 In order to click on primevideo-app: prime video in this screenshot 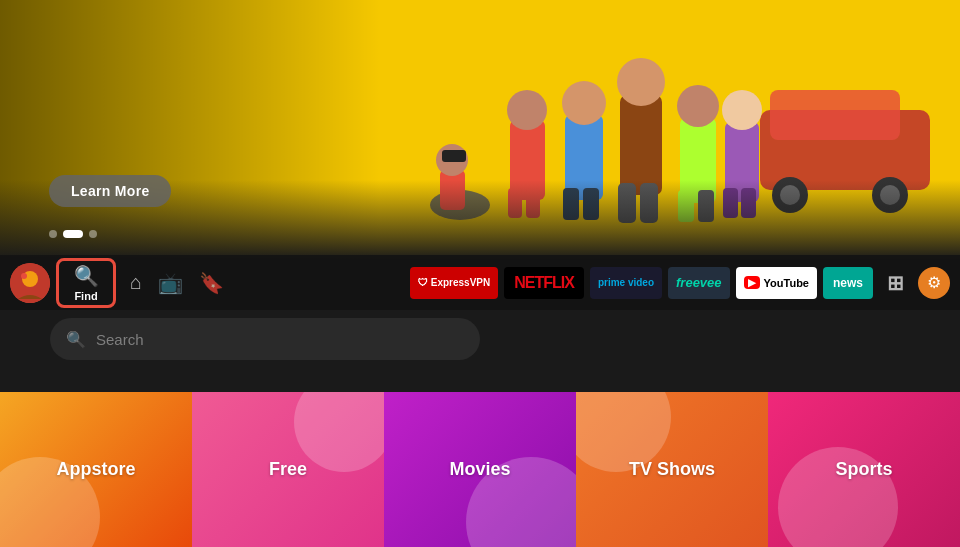, I will do `click(626, 283)`.